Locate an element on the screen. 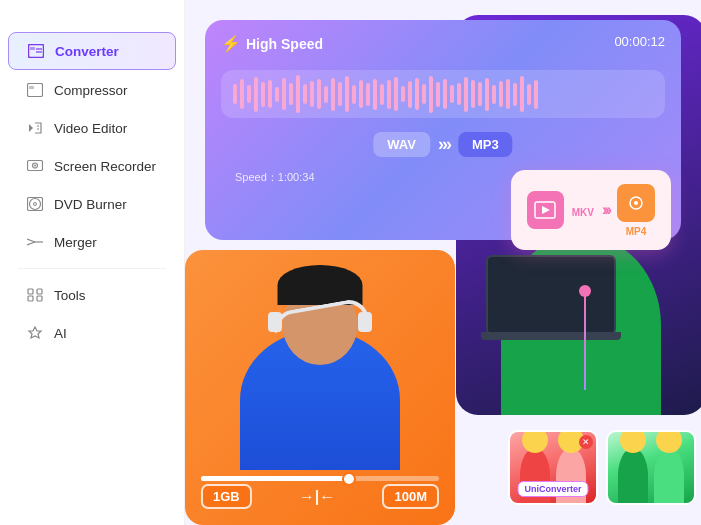 The height and width of the screenshot is (525, 701). tools-label: Tools is located at coordinates (70, 296).